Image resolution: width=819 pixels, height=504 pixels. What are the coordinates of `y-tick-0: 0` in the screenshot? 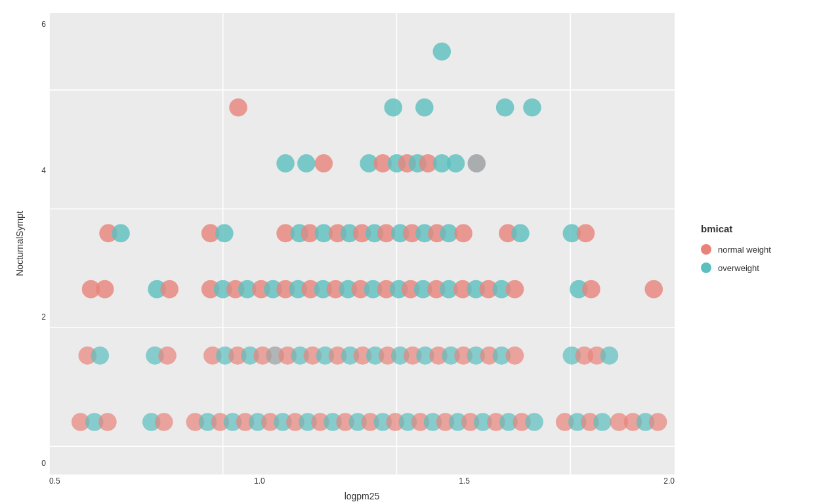 It's located at (43, 463).